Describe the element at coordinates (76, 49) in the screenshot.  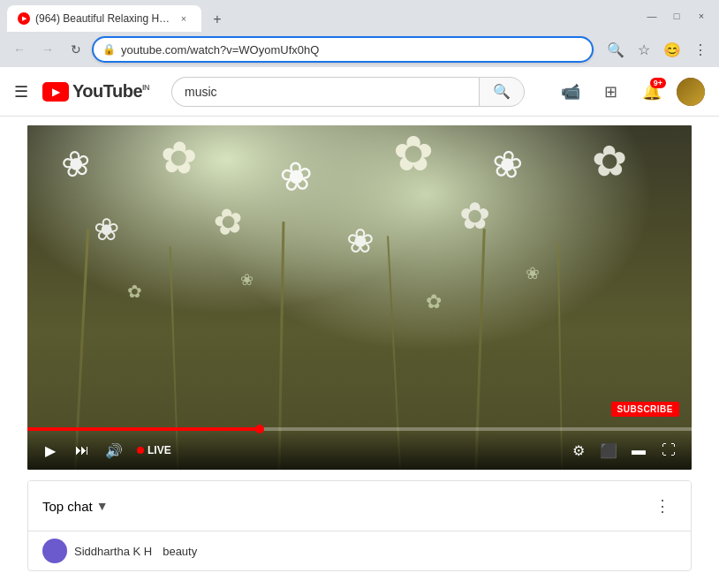
I see `reload-button: ↻` at that location.